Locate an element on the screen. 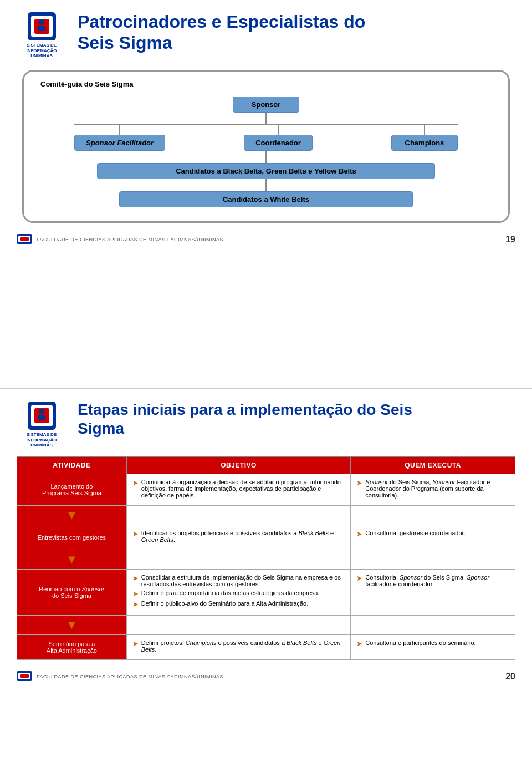 The image size is (532, 777). quem-reuniao: ➤ Consultoria, Sponsor do Seis Sigma, Sp… is located at coordinates (433, 592).